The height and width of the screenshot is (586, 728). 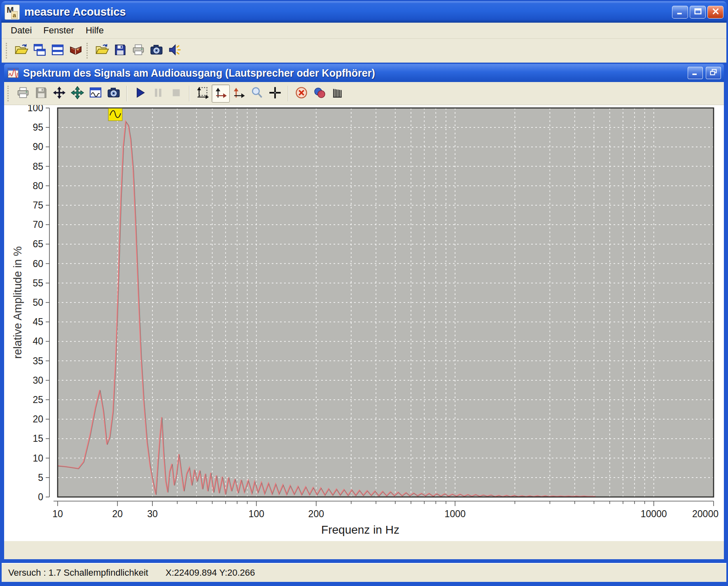 I want to click on open-file-button, so click(x=102, y=51).